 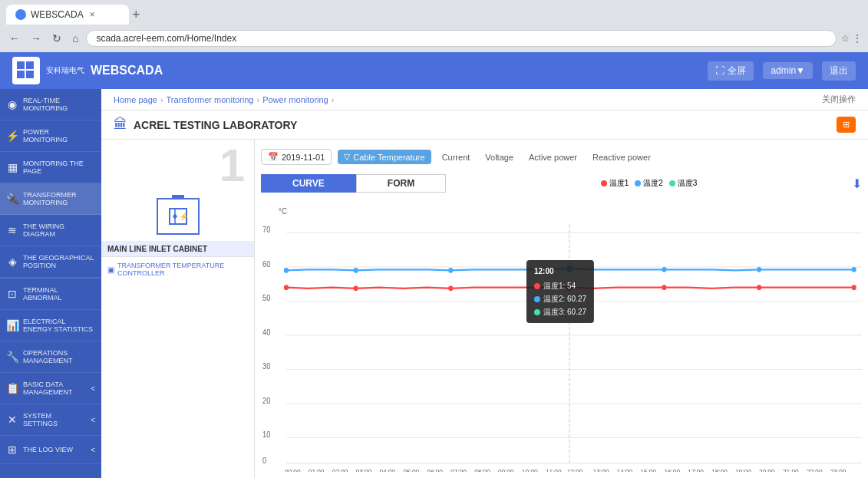 I want to click on sidebar-label: OPERATIONS MANAGEMENT, so click(x=59, y=357).